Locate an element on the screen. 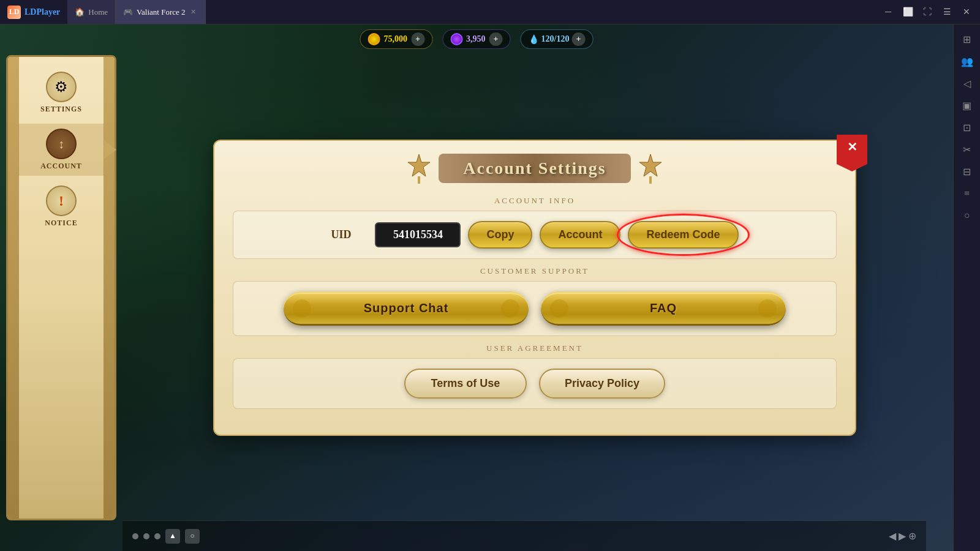  left-ornament is located at coordinates (419, 168).